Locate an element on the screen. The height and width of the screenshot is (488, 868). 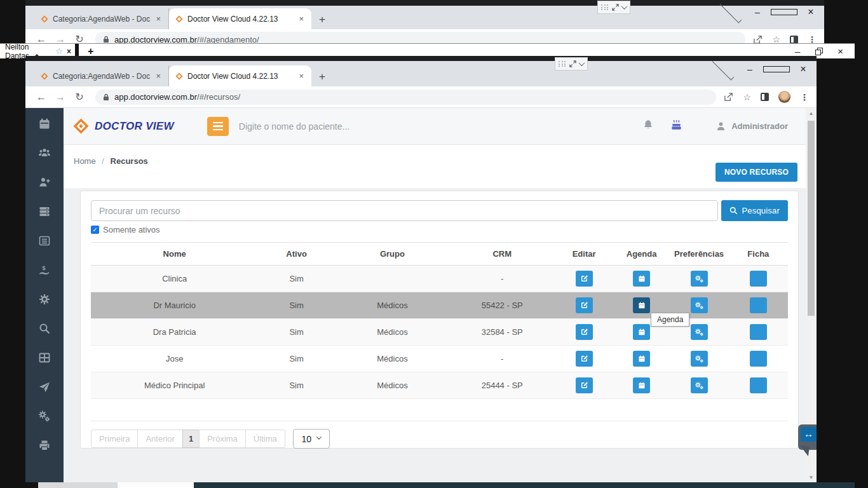
reload-icon: ↻ is located at coordinates (79, 97).